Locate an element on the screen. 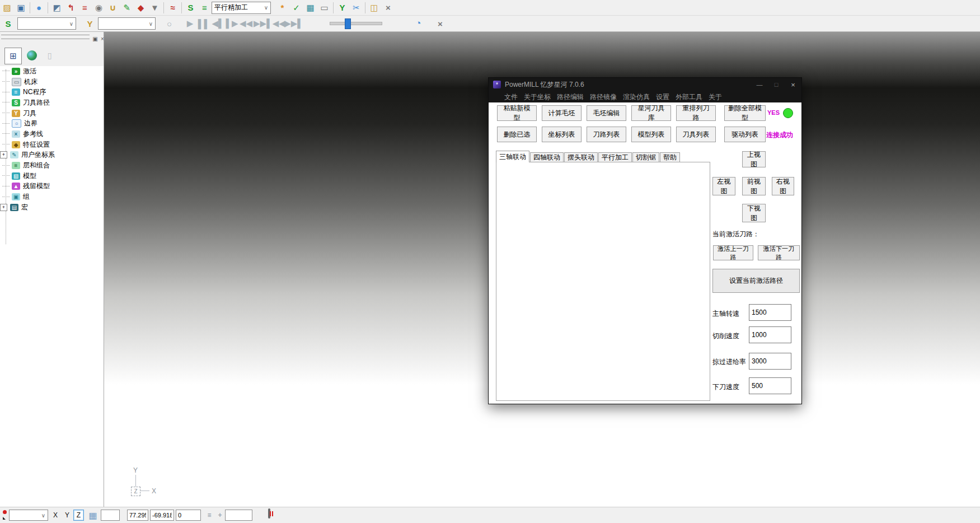 The height and width of the screenshot is (523, 980). activate-prev-toolpath-button: 激活上一刀路 is located at coordinates (733, 253).